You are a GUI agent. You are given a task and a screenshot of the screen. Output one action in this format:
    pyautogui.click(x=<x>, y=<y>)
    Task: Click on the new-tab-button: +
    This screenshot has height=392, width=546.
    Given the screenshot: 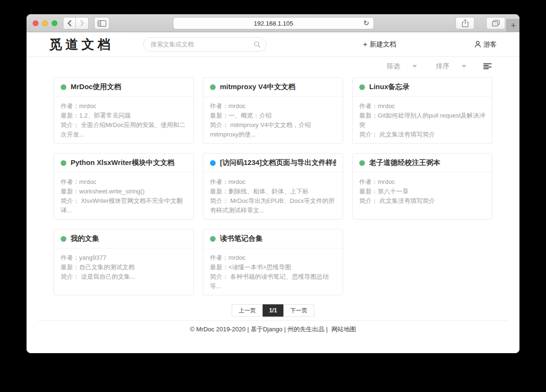 What is the action you would take?
    pyautogui.click(x=513, y=26)
    